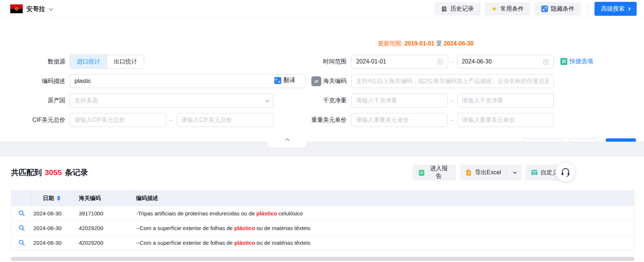  What do you see at coordinates (36, 9) in the screenshot?
I see `country-name: 安哥拉` at bounding box center [36, 9].